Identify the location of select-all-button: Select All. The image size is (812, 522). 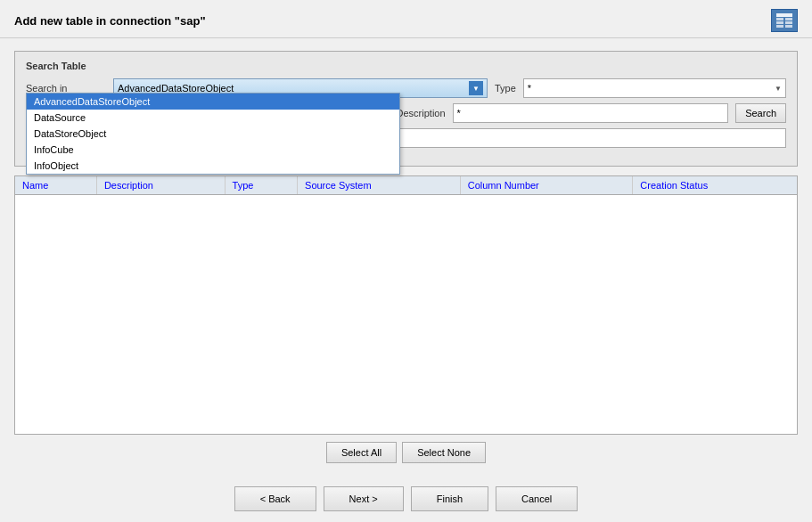
(362, 453).